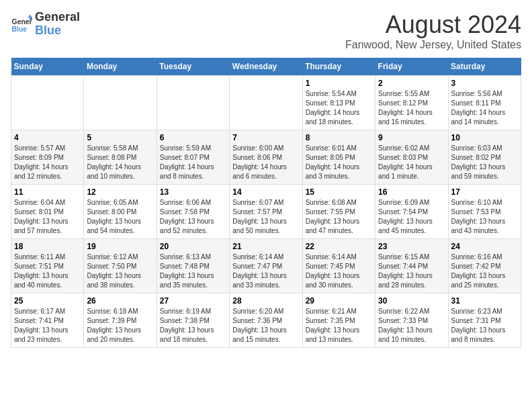 The image size is (532, 411). What do you see at coordinates (339, 138) in the screenshot?
I see `day-number: 8` at bounding box center [339, 138].